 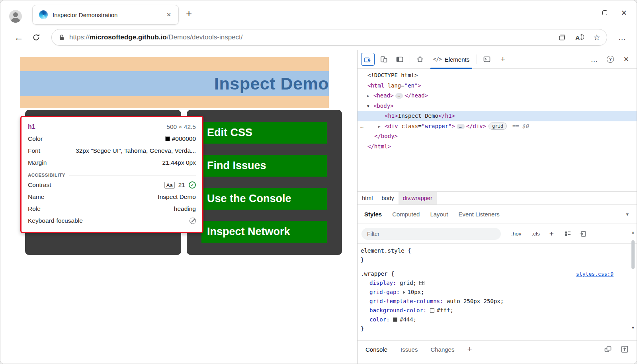 What do you see at coordinates (622, 37) in the screenshot?
I see `browser-menu-button: …` at bounding box center [622, 37].